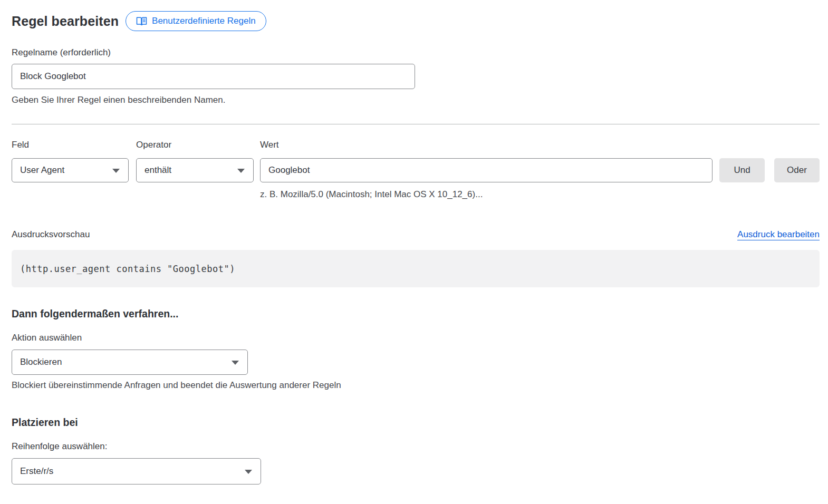 This screenshot has width=828, height=504. Describe the element at coordinates (416, 21) in the screenshot. I see `page-header: Regel bearbeiten Benutzerdefinierte Rege…` at that location.